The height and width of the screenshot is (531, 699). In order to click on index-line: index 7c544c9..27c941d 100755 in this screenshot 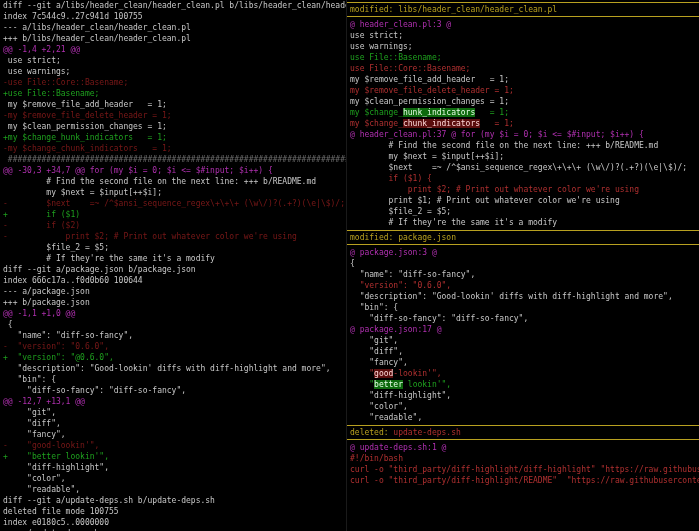, I will do `click(173, 16)`.